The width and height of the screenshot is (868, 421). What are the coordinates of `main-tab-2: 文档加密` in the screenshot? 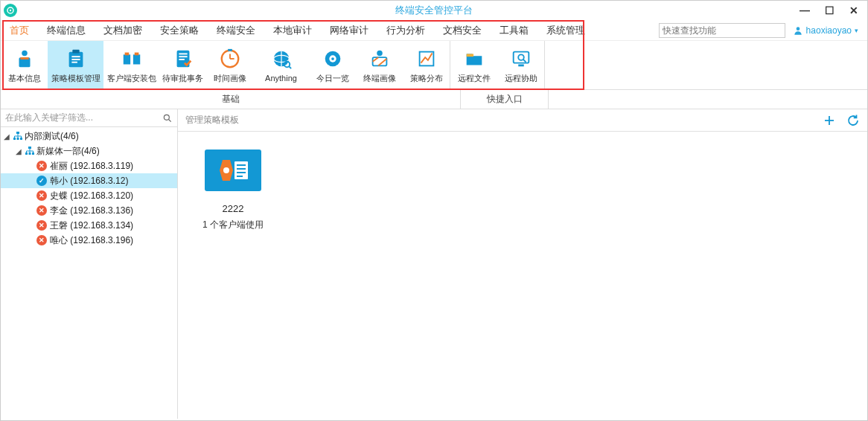 It's located at (123, 30).